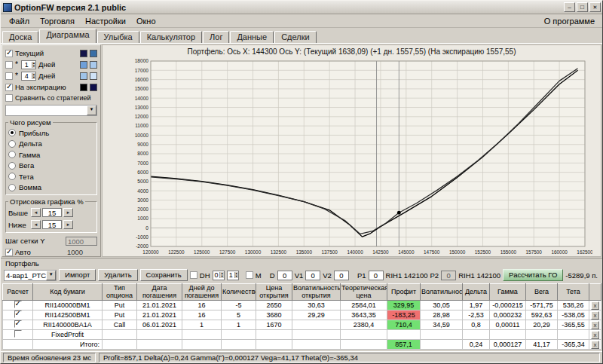 The width and height of the screenshot is (603, 364). What do you see at coordinates (51, 176) in the screenshot?
I see `radio-row-theta: Тета` at bounding box center [51, 176].